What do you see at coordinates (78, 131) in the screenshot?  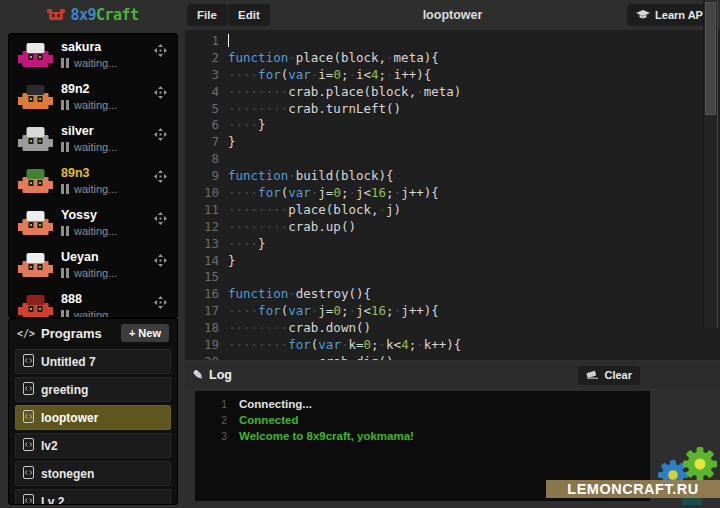 I see `player-name: silver` at bounding box center [78, 131].